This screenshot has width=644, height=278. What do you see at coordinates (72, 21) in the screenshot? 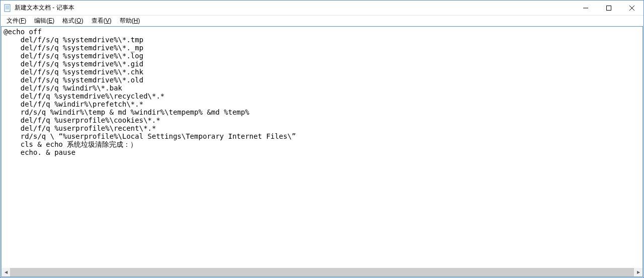
I see `menu-format: 格式(O)` at bounding box center [72, 21].